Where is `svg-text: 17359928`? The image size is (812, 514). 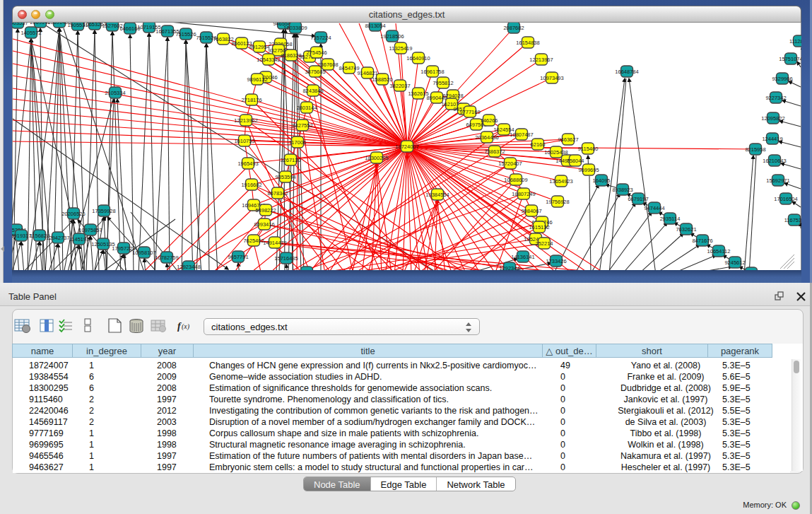 svg-text: 17359928 is located at coordinates (103, 211).